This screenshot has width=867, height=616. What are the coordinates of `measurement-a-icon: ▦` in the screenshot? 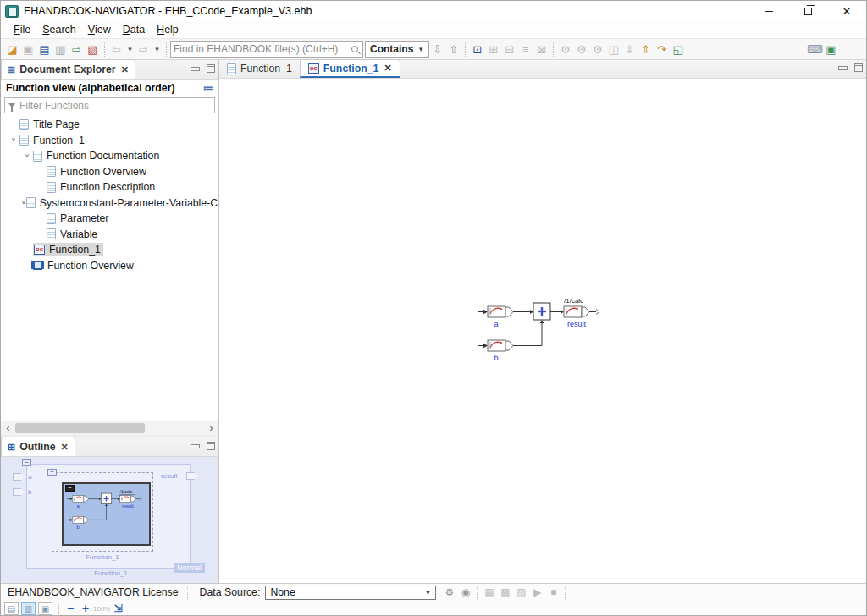 It's located at (489, 592).